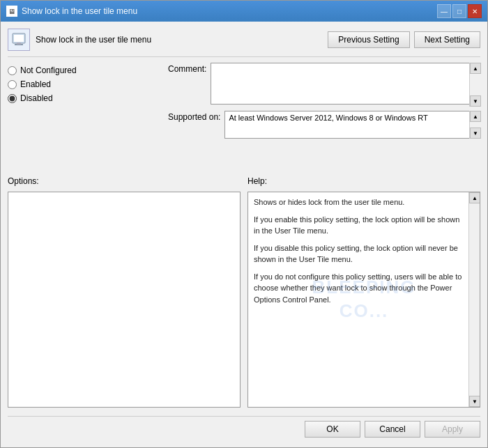 Image resolution: width=488 pixels, height=448 pixels. I want to click on radio-not-configured: Not Configured, so click(84, 70).